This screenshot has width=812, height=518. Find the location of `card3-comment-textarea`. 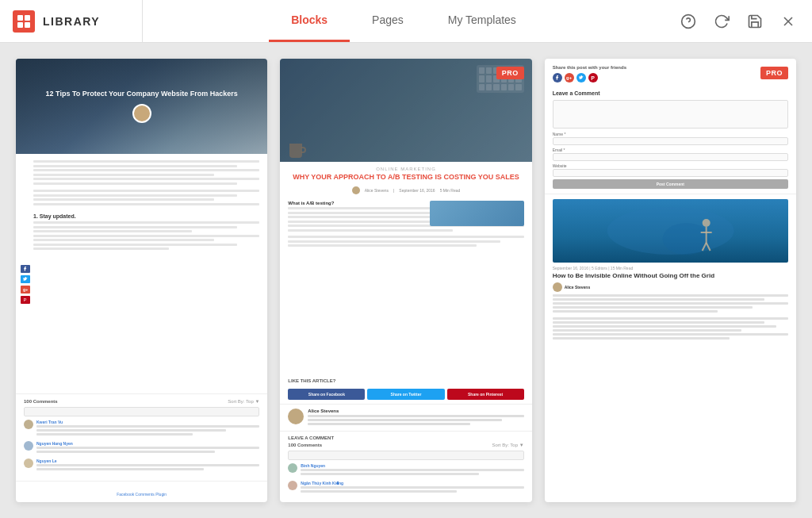

card3-comment-textarea is located at coordinates (671, 114).